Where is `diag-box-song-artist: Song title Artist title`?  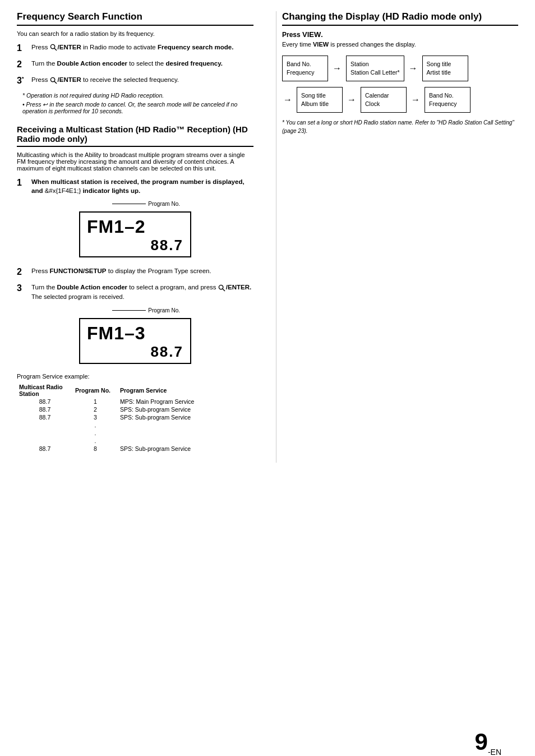
diag-box-song-artist: Song title Artist title is located at coordinates (445, 68).